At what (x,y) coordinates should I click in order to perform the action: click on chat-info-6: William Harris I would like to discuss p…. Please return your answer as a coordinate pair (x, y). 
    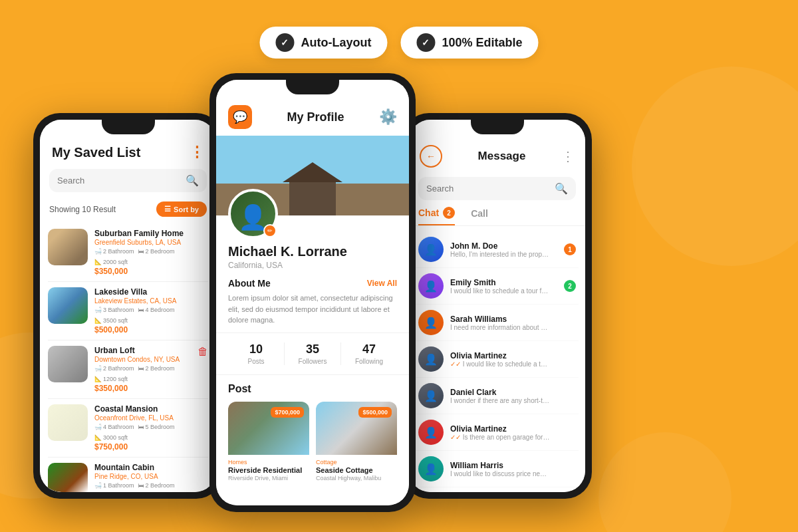
    Looking at the image, I should click on (513, 469).